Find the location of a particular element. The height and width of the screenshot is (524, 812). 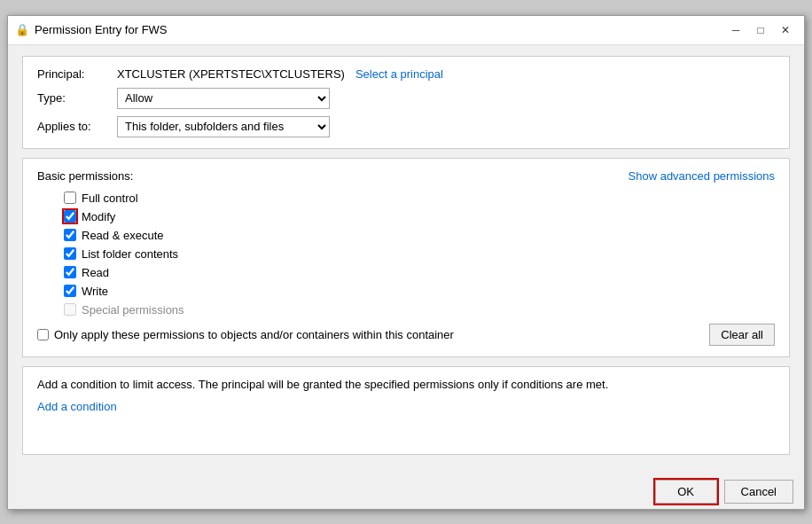

applies-to-select: This folder, subfolders and files This f… is located at coordinates (223, 127).